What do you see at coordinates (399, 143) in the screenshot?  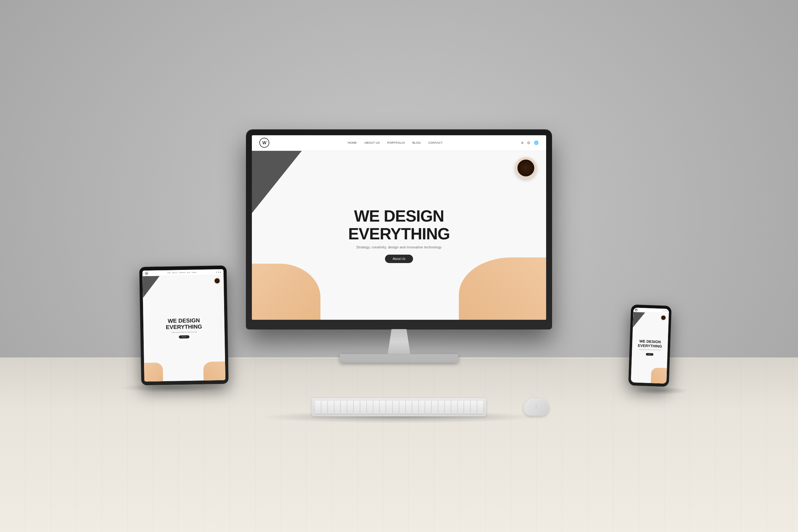 I see `monitor-website-nav: W HOME ABOUT US PORTFOLIO BLOG CONTACT ≡…` at bounding box center [399, 143].